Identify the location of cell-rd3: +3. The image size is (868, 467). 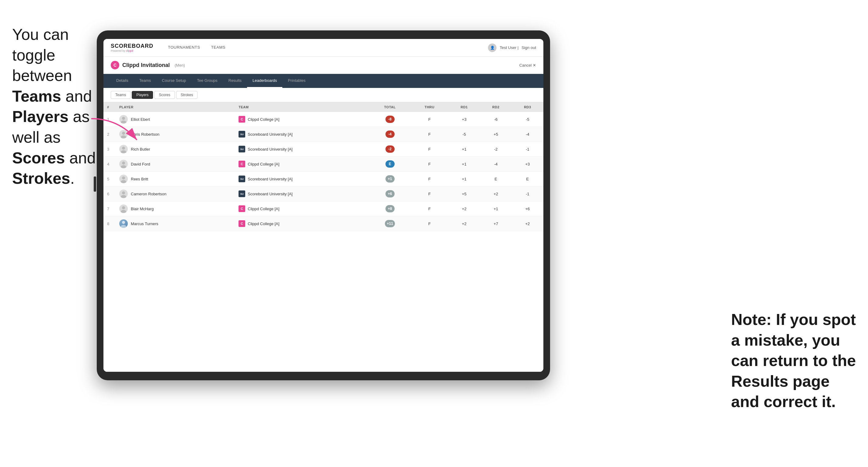
(528, 164).